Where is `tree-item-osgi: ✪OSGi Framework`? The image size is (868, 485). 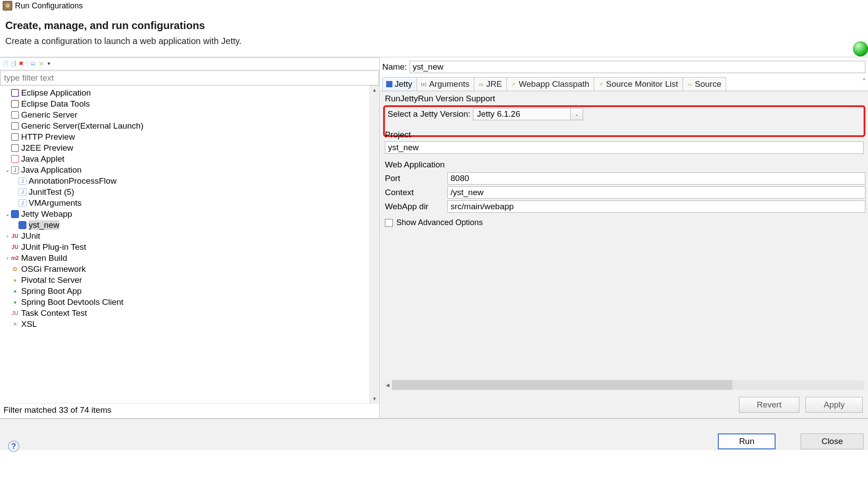
tree-item-osgi: ✪OSGi Framework is located at coordinates (185, 269).